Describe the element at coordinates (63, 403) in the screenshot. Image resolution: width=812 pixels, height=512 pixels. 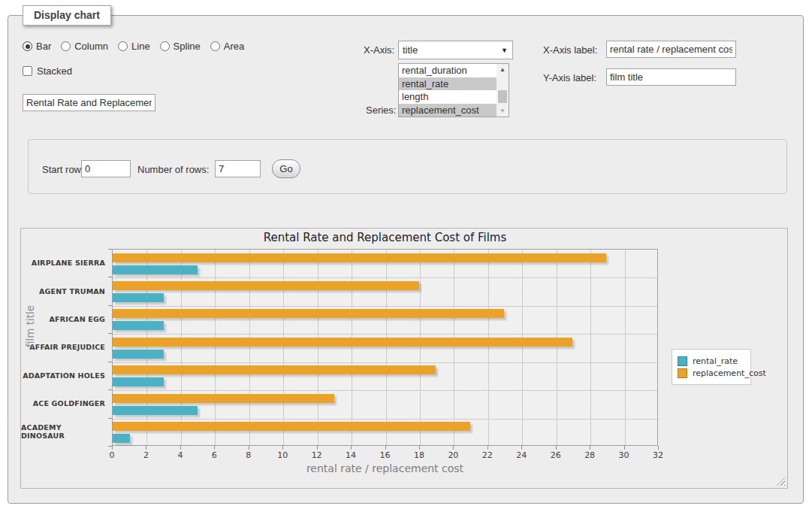
I see `y-category-label: ACE GOLDFINGER` at that location.